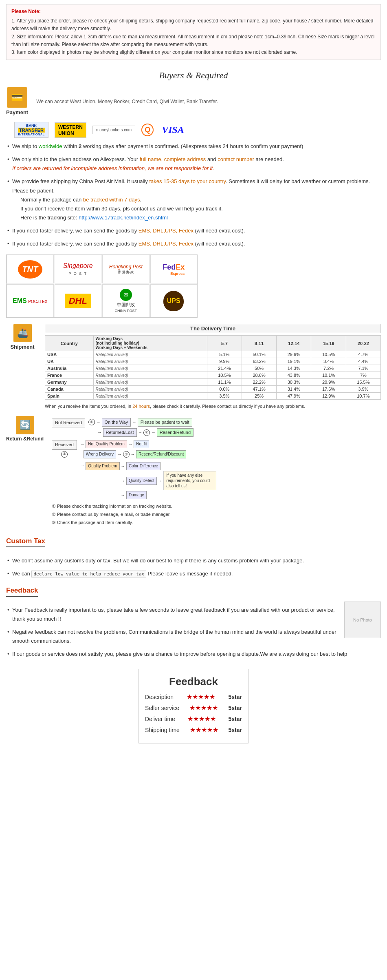 Image resolution: width=387 pixels, height=980 pixels. What do you see at coordinates (30, 269) in the screenshot?
I see `tnt-logo-cell: TNT` at bounding box center [30, 269].